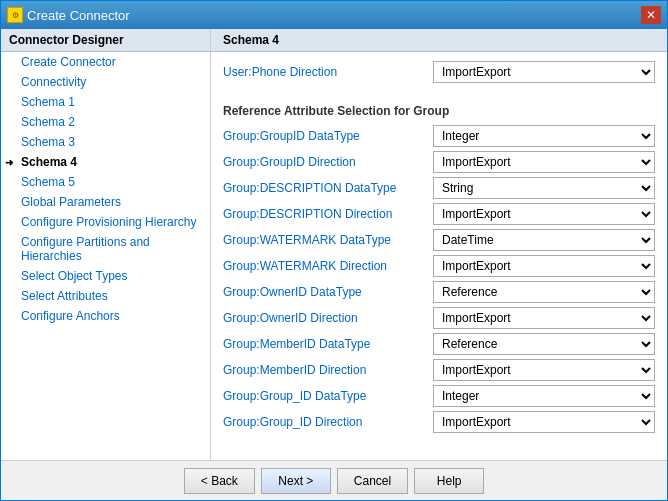  Describe the element at coordinates (328, 396) in the screenshot. I see `label-group-groupid2-dt: Group:Group_ID DataType` at that location.